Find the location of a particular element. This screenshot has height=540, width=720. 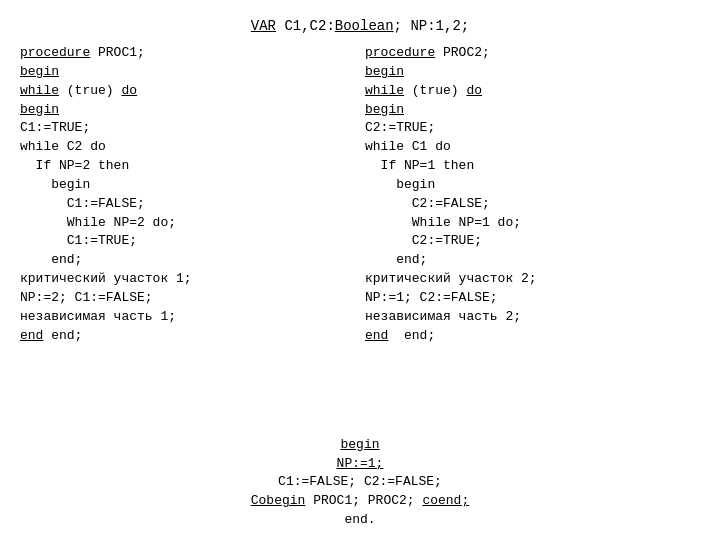

center-code-line: NP:=1; is located at coordinates (360, 464).